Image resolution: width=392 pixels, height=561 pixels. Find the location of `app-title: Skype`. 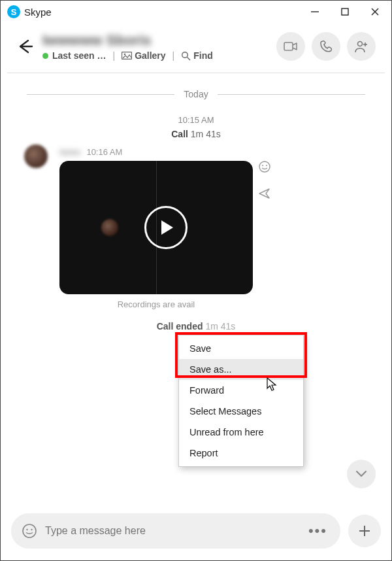

app-title: Skype is located at coordinates (38, 12).